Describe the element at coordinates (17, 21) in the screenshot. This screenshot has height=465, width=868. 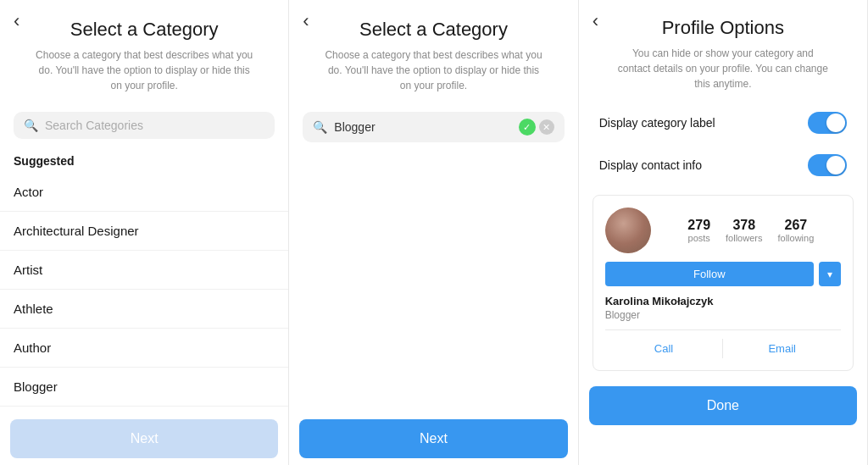
I see `back-button-1: ‹` at that location.